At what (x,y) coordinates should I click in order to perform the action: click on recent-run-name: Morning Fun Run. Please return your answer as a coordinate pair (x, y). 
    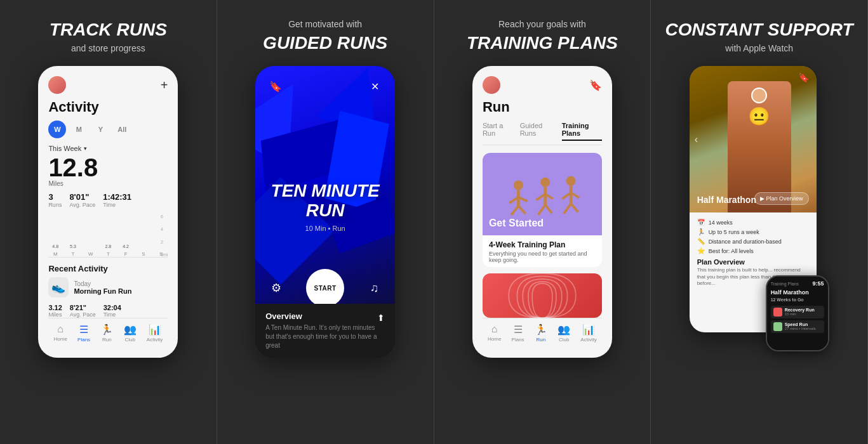
    Looking at the image, I should click on (121, 291).